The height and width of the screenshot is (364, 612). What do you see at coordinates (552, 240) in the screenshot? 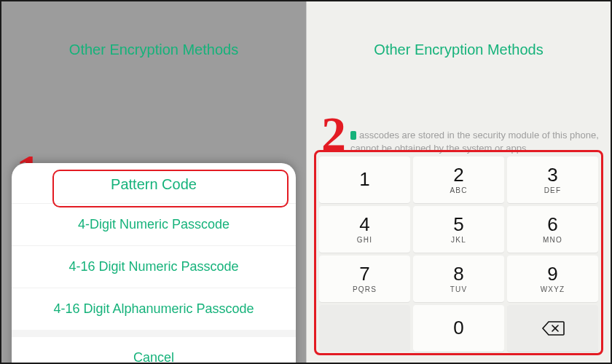
I see `key-letters: MNO` at bounding box center [552, 240].